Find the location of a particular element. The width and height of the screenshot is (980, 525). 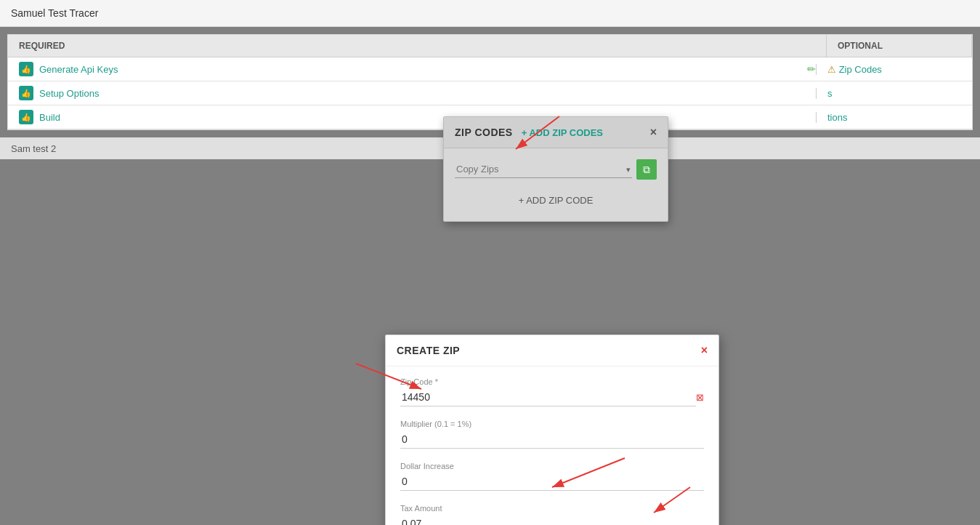

optional-cell-1: ⚠ Zip Codes is located at coordinates (888, 70).